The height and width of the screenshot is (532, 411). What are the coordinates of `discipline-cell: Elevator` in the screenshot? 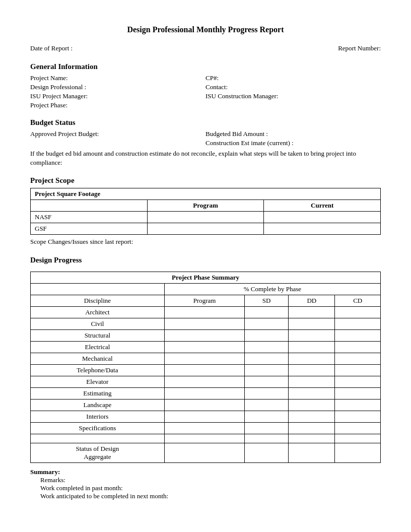 It's located at (98, 382).